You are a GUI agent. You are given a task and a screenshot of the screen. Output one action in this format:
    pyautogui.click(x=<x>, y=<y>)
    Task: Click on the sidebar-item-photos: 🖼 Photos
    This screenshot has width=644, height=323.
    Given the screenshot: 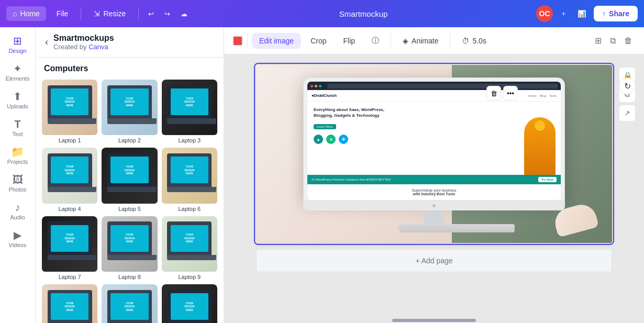 What is the action you would take?
    pyautogui.click(x=18, y=183)
    